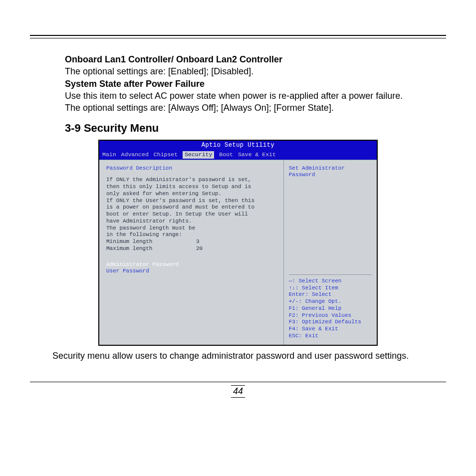 This screenshot has width=476, height=476. What do you see at coordinates (193, 222) in the screenshot?
I see `bios-desc-line: have Administrator rights.` at bounding box center [193, 222].